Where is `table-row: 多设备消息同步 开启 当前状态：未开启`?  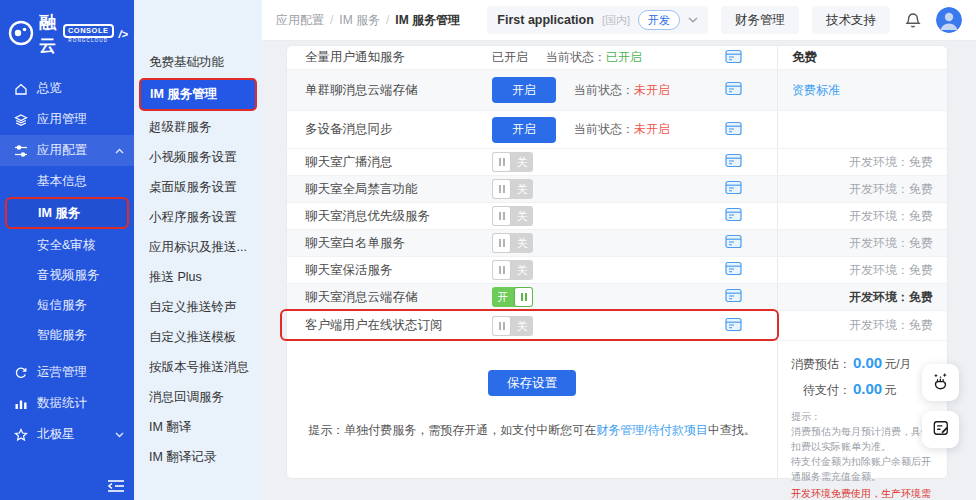 table-row: 多设备消息同步 开启 当前状态：未开启 is located at coordinates (617, 130).